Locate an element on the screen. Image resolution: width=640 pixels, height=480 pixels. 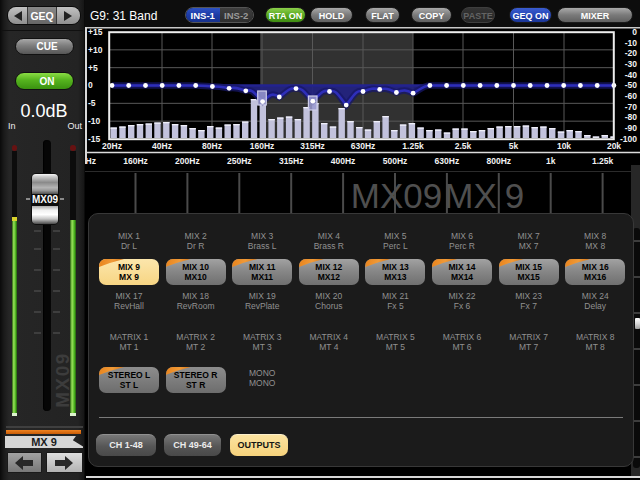
svg-text: 200Hz is located at coordinates (188, 161).